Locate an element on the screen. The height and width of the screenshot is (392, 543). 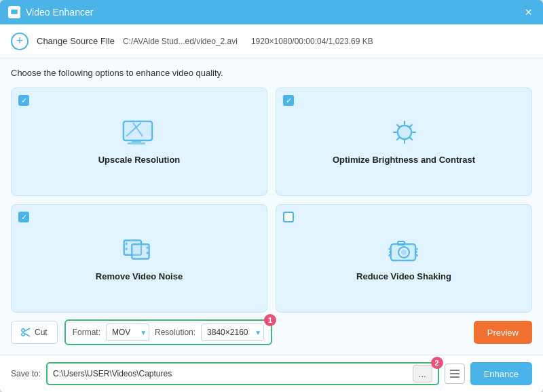
option-card-brightness: Optimize Brightness and Contrast is located at coordinates (404, 142).